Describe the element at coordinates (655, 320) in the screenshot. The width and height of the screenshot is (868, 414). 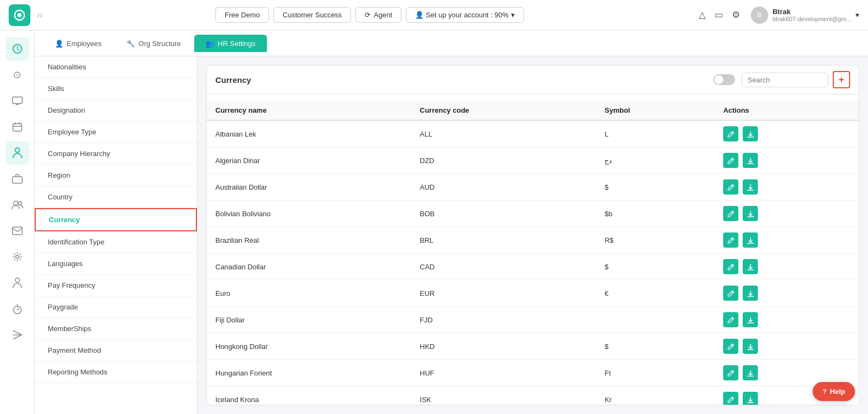
I see `cell-symbol` at that location.